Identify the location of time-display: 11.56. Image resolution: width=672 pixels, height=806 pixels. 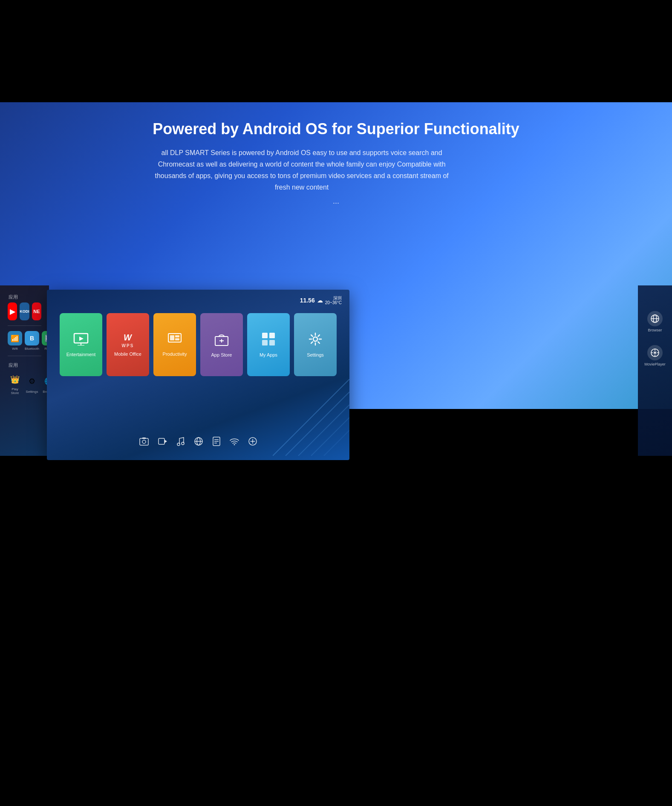
(308, 300).